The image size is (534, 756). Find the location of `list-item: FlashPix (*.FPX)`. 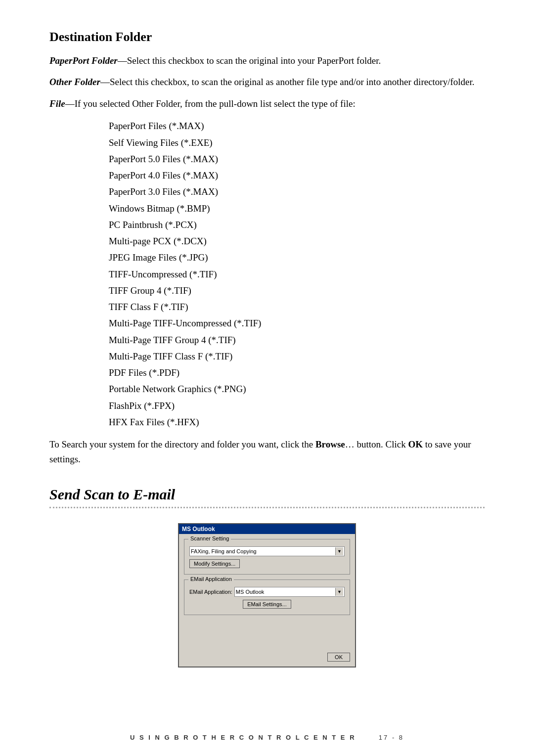

list-item: FlashPix (*.FPX) is located at coordinates (297, 405).